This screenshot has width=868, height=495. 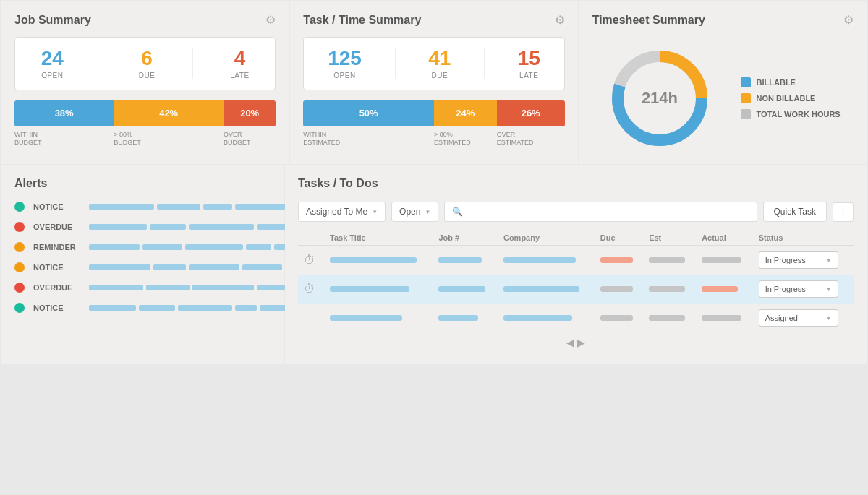 I want to click on job-summary-stats: 24 OPEN 6 DUE 4 LATE, so click(x=145, y=64).